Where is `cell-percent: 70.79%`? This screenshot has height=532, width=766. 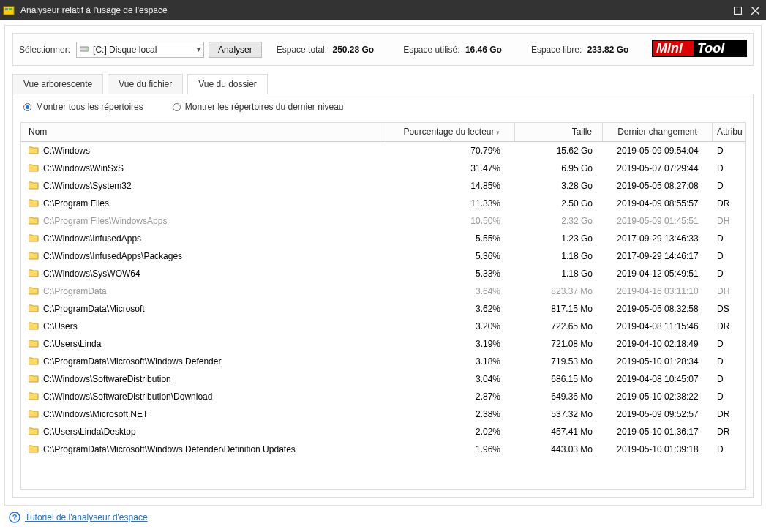 cell-percent: 70.79% is located at coordinates (449, 151).